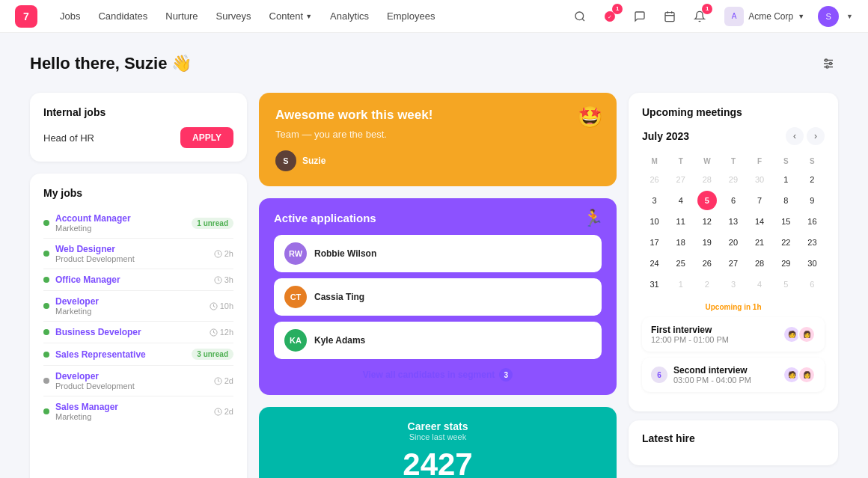  I want to click on search-button, so click(580, 16).